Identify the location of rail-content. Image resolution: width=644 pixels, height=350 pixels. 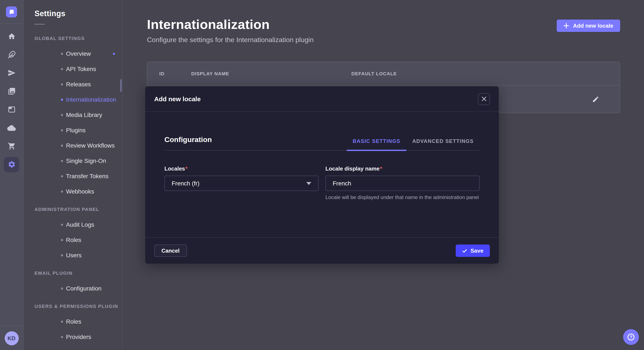
(12, 55).